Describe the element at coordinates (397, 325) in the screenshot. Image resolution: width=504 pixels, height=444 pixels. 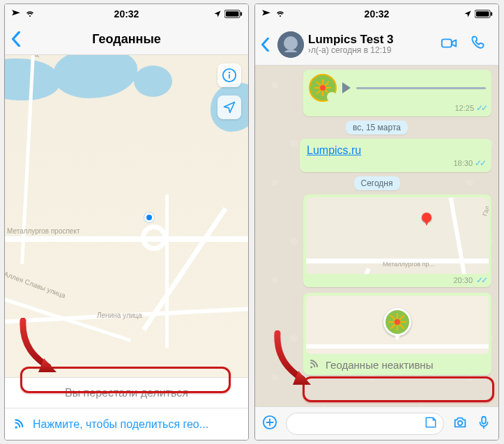
I see `live-location-thumbnail-map` at that location.